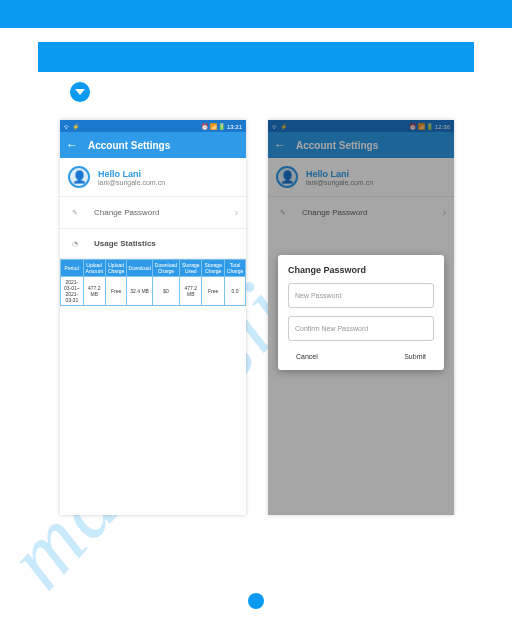 This screenshot has height=639, width=512. What do you see at coordinates (153, 126) in the screenshot?
I see `status-bar: ᯤ ⚡ ⏰ 📶 🔋 13:21` at bounding box center [153, 126].